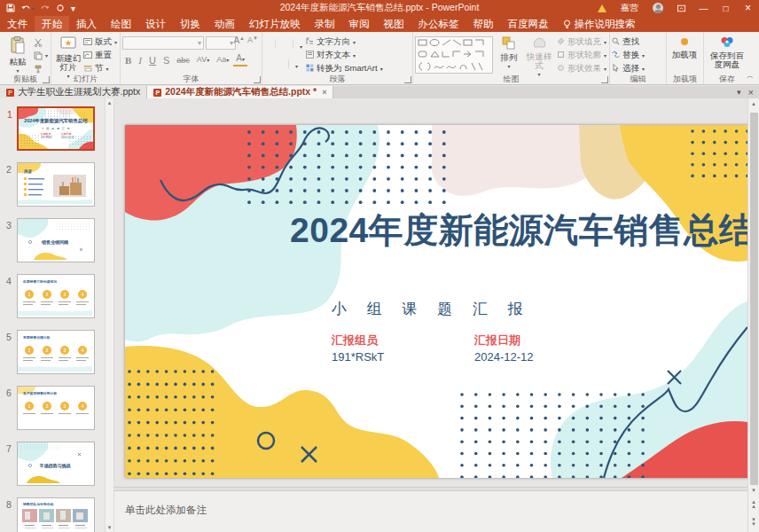  I want to click on tab-animations: 动画, so click(225, 24).